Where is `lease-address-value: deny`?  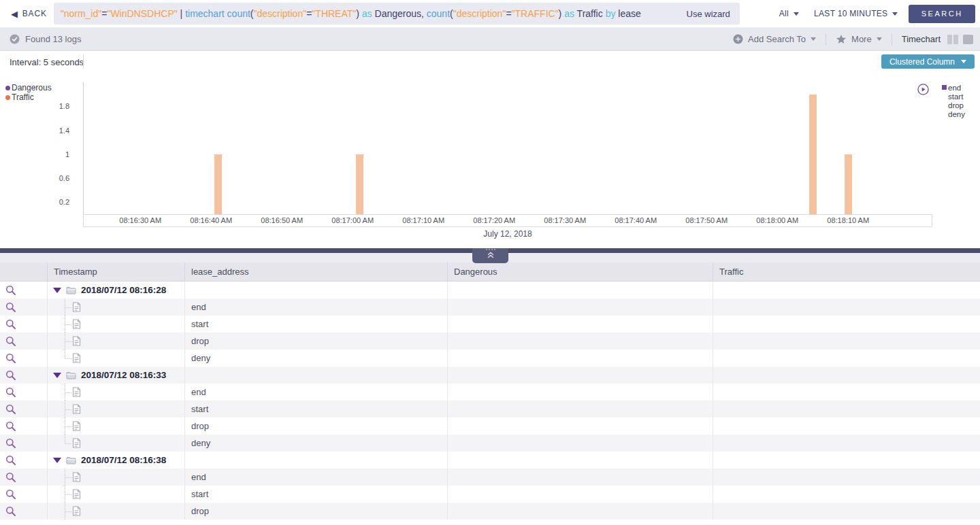
lease-address-value: deny is located at coordinates (316, 358).